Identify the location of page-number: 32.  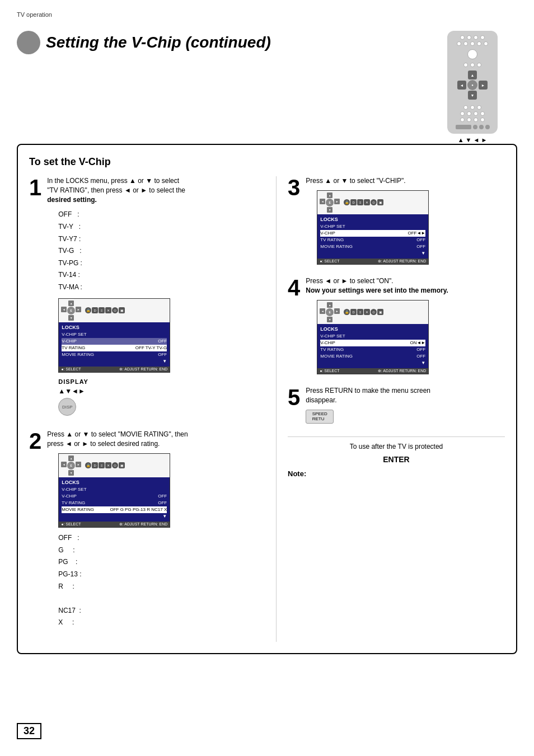
(29, 731).